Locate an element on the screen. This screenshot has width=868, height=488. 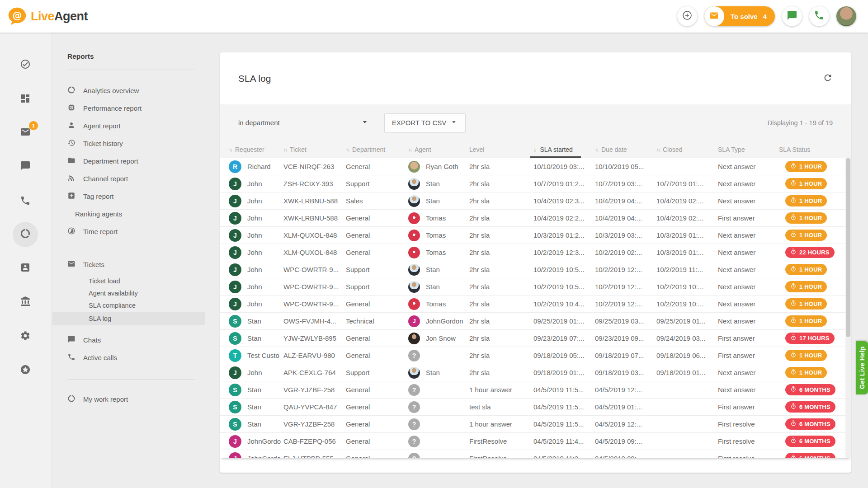
column-header-sla-started: ↓SLA started is located at coordinates (564, 150).